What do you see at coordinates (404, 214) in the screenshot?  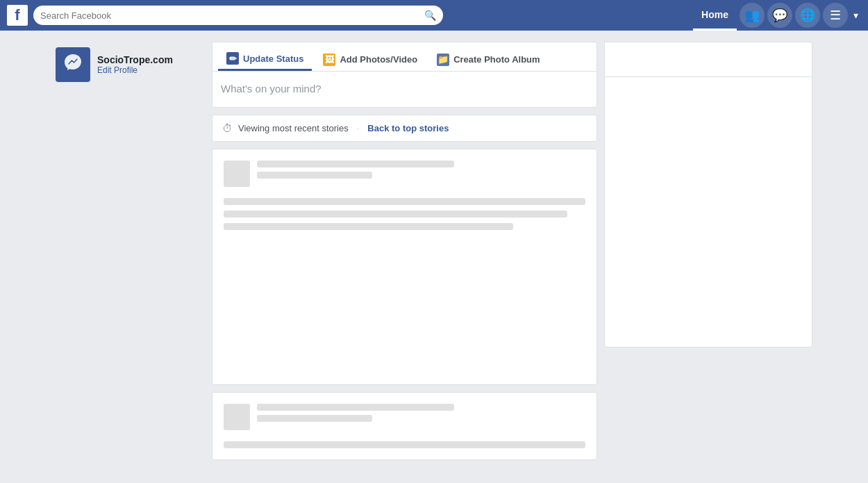 I see `post-body-lines` at bounding box center [404, 214].